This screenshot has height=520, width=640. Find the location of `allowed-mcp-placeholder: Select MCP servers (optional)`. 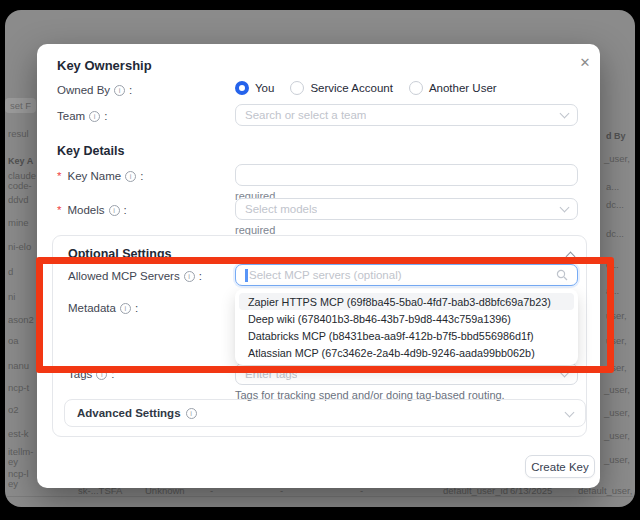

allowed-mcp-placeholder: Select MCP servers (optional) is located at coordinates (326, 275).